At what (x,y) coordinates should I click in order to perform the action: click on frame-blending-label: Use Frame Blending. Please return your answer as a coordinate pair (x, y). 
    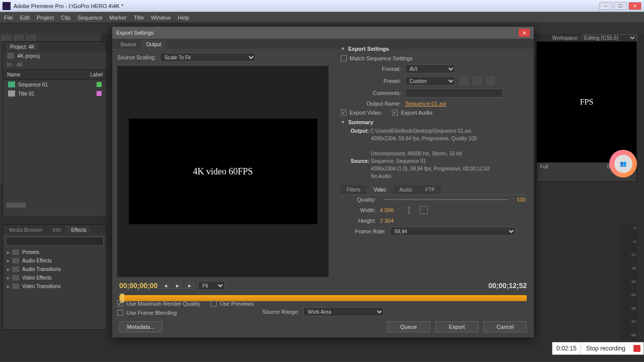
    Looking at the image, I should click on (151, 313).